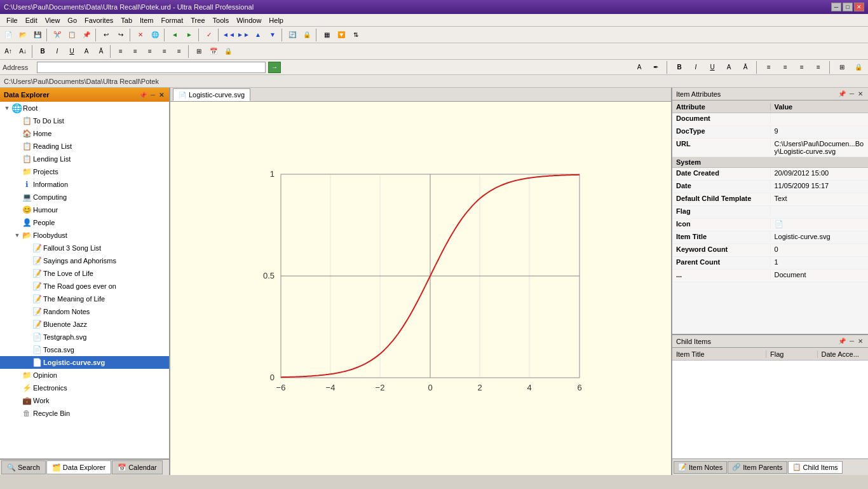 The image size is (868, 489). I want to click on tree-item-tosca: 📄Tosca.svg, so click(85, 350).